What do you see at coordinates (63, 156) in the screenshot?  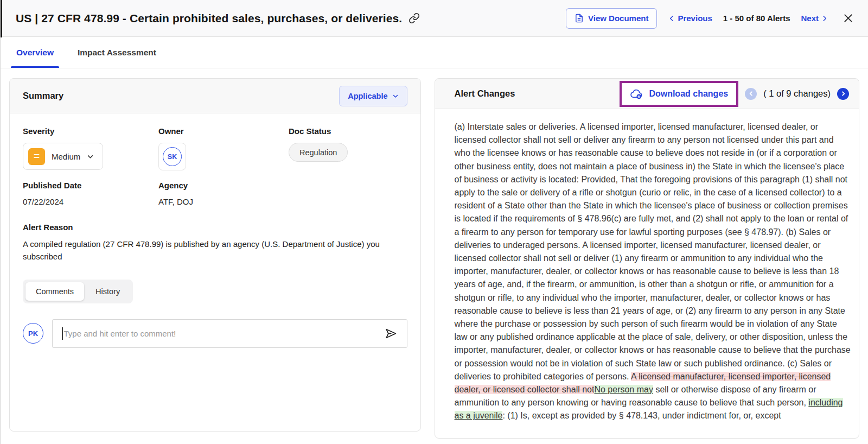 I see `severity-dropdown: = Medium` at bounding box center [63, 156].